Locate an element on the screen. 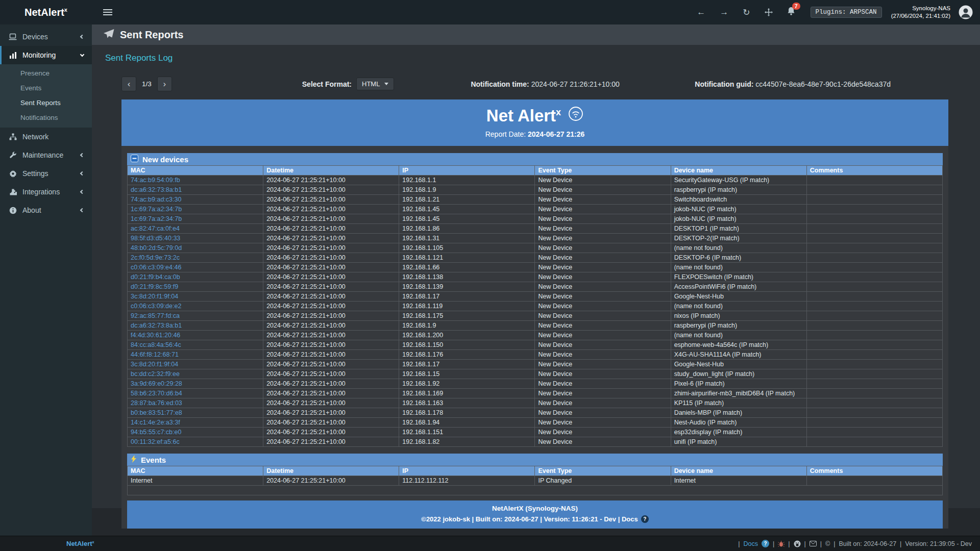  cell: 192.168.1.119 is located at coordinates (467, 306).